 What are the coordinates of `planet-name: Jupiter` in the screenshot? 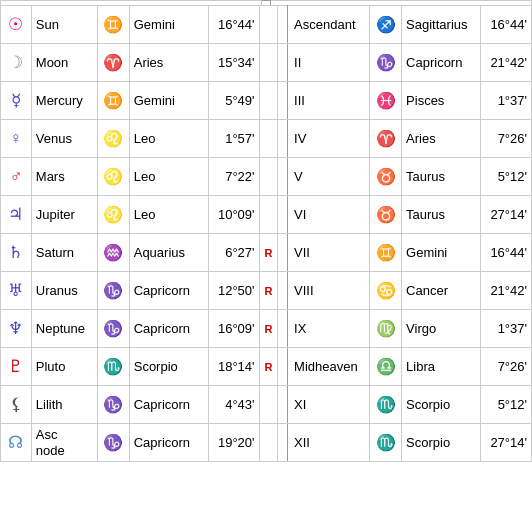 It's located at (64, 215).